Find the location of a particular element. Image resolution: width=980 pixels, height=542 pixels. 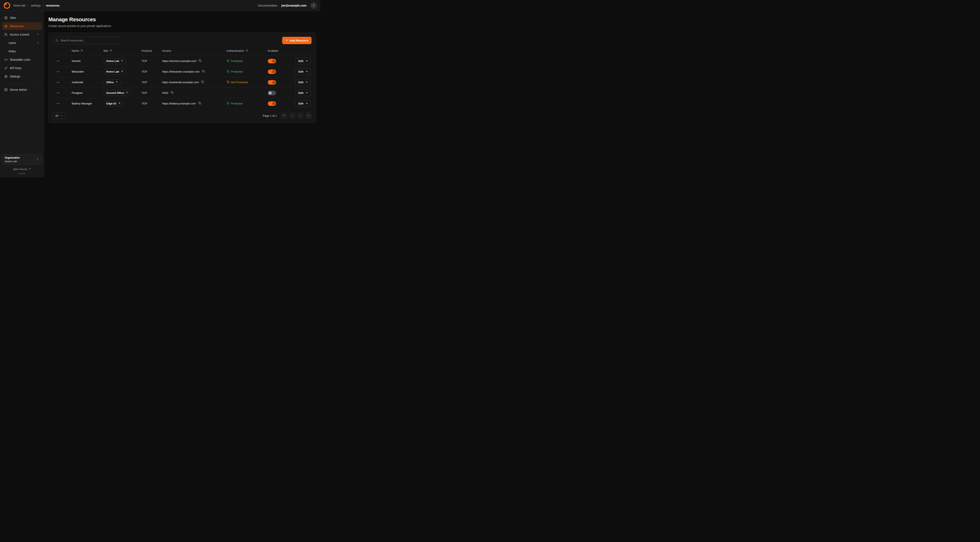

page-subtitle: Create secure proxies to your private ap… is located at coordinates (182, 26).